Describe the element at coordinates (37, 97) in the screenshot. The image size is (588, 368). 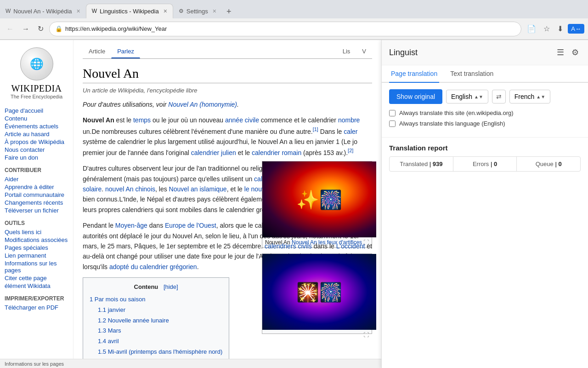
I see `wiki-subtitle: The Free Encyclopedia` at that location.